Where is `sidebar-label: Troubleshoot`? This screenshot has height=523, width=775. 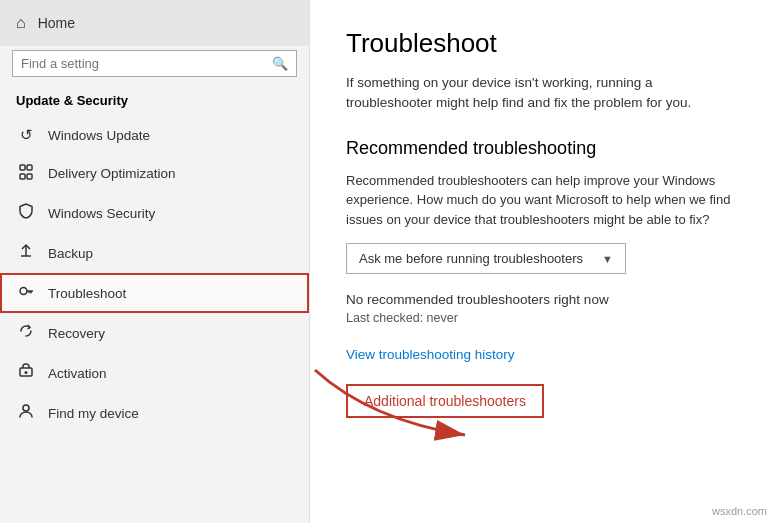
sidebar-label: Troubleshoot is located at coordinates (87, 294).